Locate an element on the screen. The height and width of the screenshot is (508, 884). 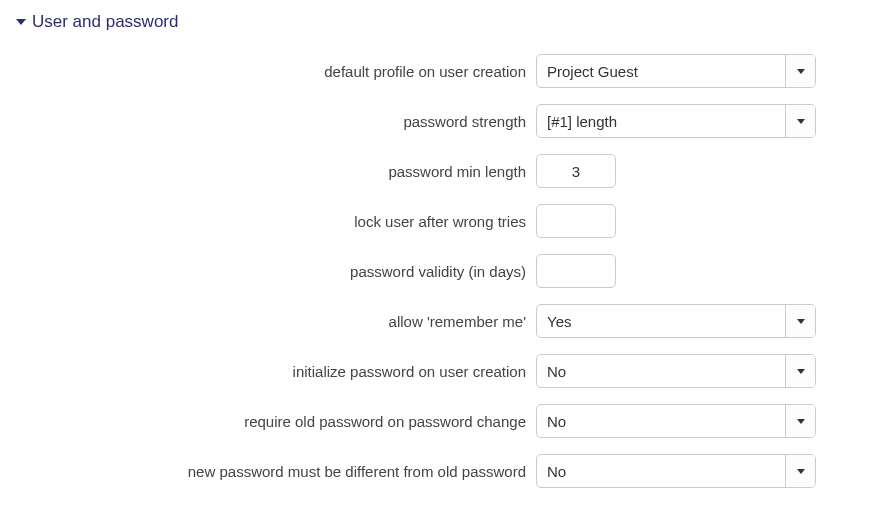
section-title: User and password is located at coordinates (105, 22).